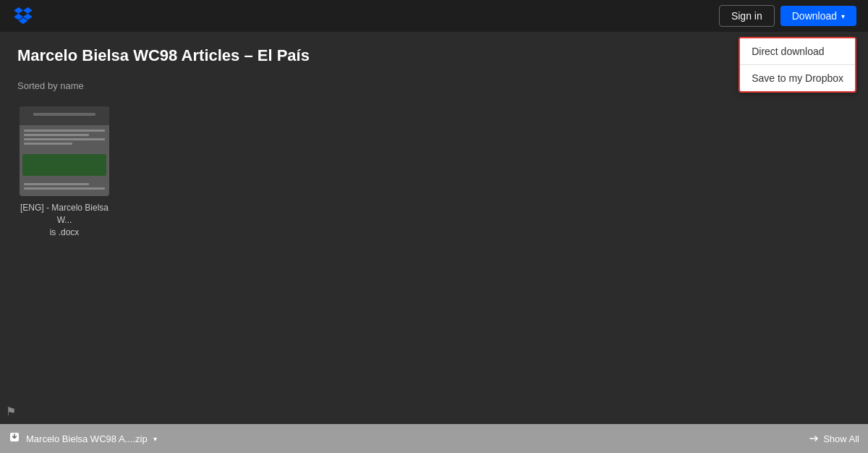 This screenshot has height=453, width=868. What do you see at coordinates (797, 65) in the screenshot?
I see `download-dropdown-menu: Direct download Save to my Dropbox` at bounding box center [797, 65].